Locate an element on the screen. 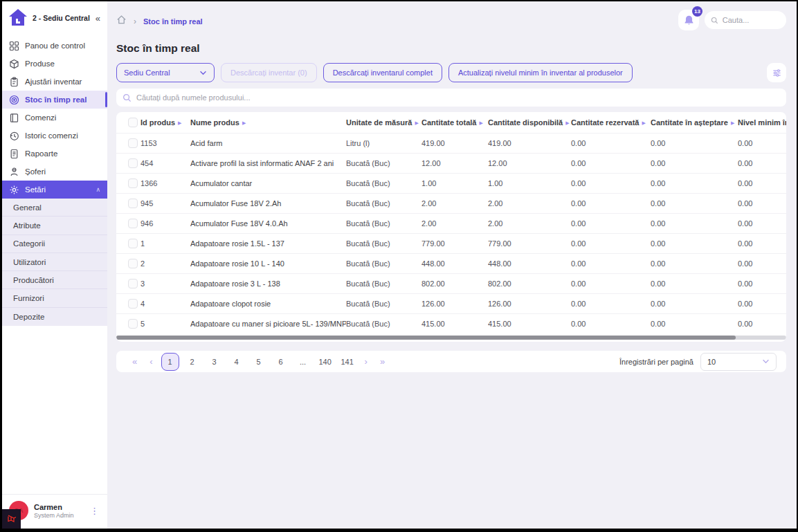 This screenshot has width=798, height=532. page-number-4: 4 is located at coordinates (237, 362).